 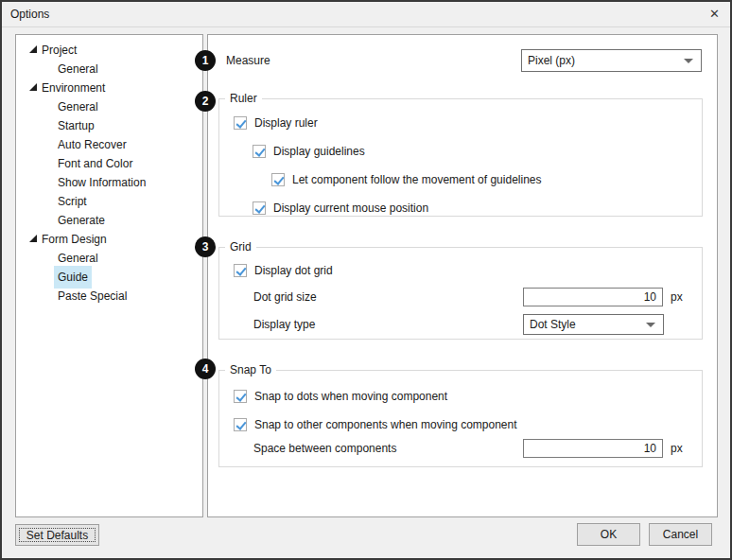 What do you see at coordinates (74, 239) in the screenshot?
I see `tree-item-label: Form Design` at bounding box center [74, 239].